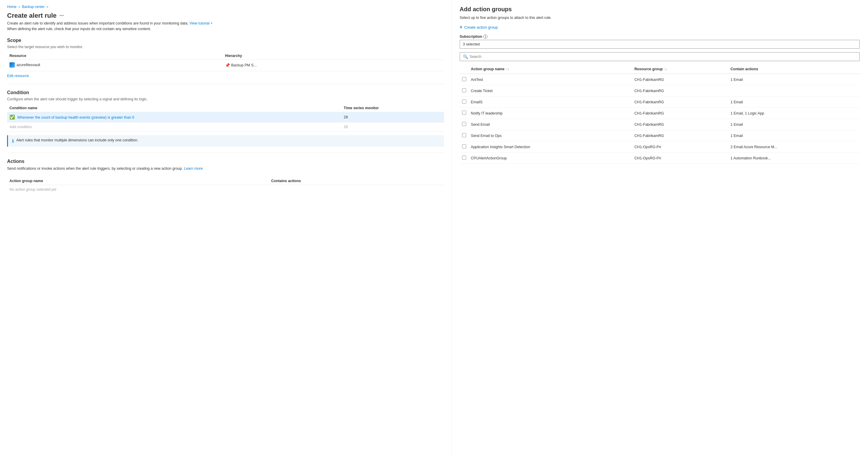 The height and width of the screenshot is (456, 868). I want to click on info-text: Alert rules that monitor multiple dimens…, so click(77, 140).